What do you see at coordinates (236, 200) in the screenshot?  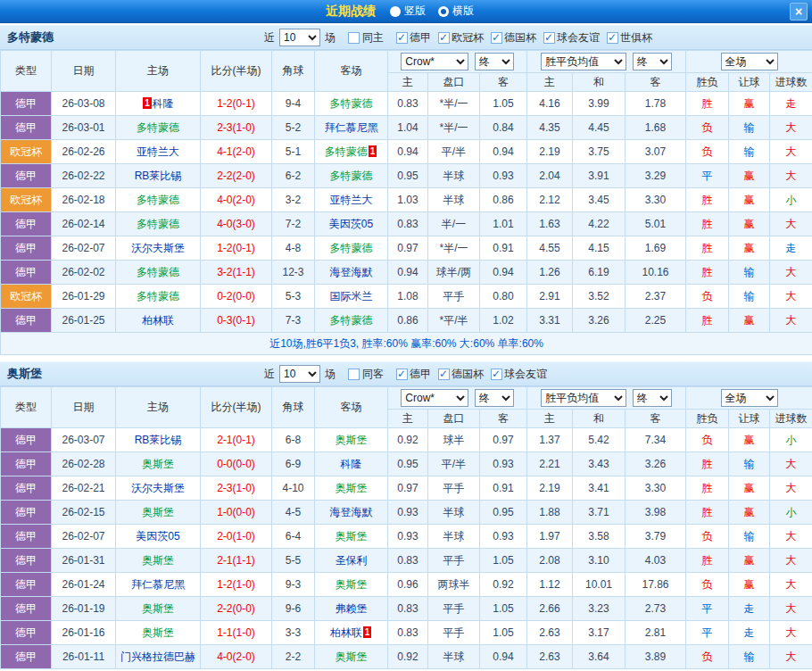 I see `match-score: 4-0(2-0)` at bounding box center [236, 200].